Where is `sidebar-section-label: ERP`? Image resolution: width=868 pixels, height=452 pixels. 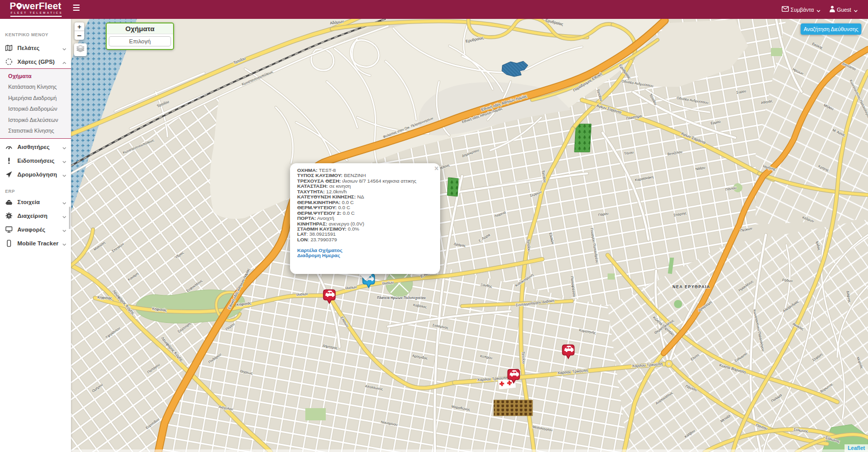
sidebar-section-label: ERP is located at coordinates (36, 188).